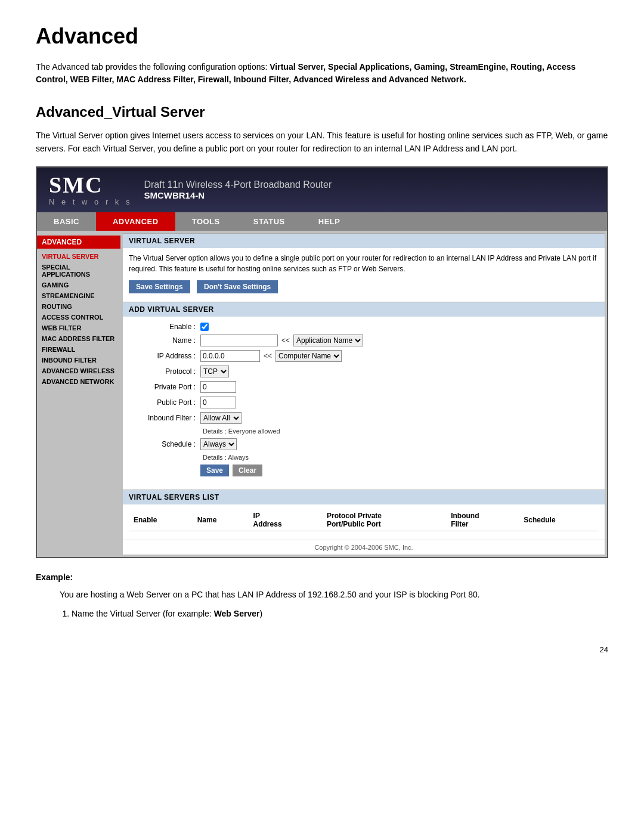 Image resolution: width=644 pixels, height=833 pixels. I want to click on computer-name-select: Computer Name, so click(309, 356).